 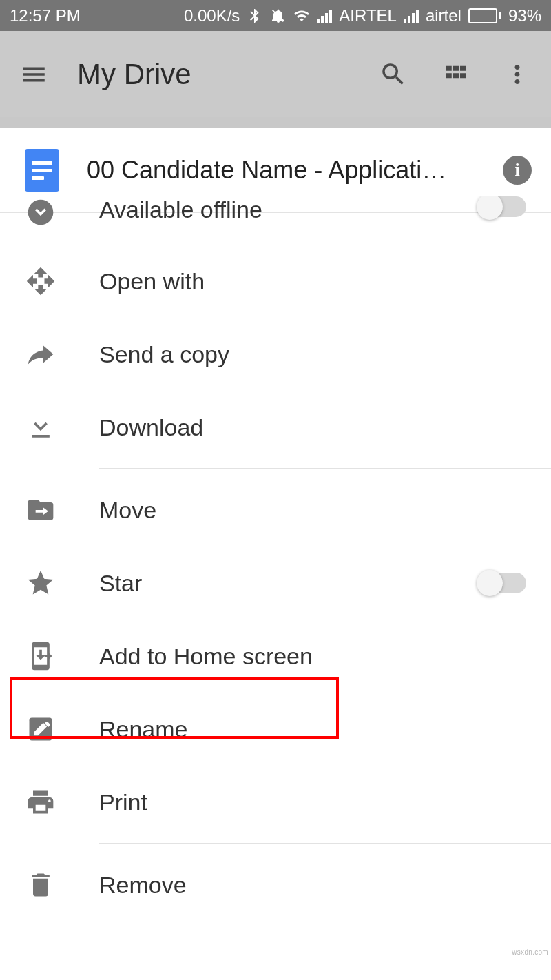 I want to click on menu-send-copy: Send a copy, so click(x=276, y=354).